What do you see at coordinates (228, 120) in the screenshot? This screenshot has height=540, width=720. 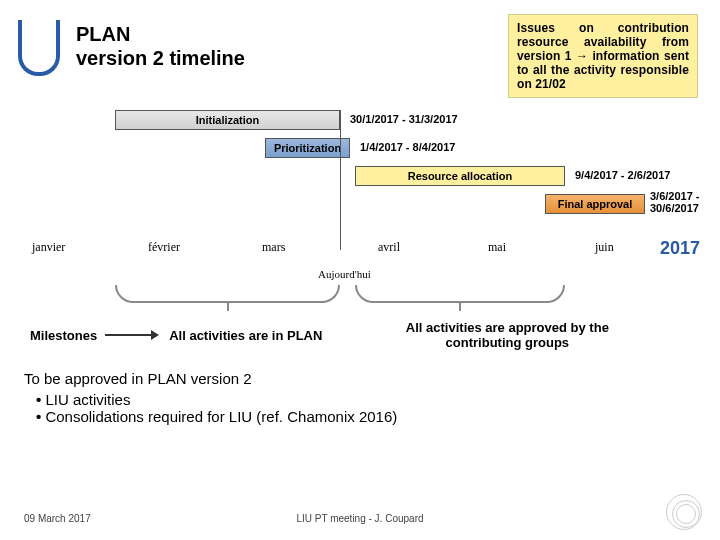 I see `bar-initialization-label: Initialization` at bounding box center [228, 120].